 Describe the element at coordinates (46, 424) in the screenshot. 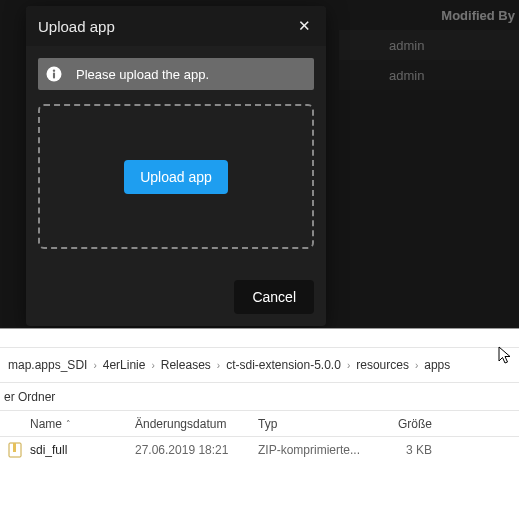

I see `column-label: Name` at that location.